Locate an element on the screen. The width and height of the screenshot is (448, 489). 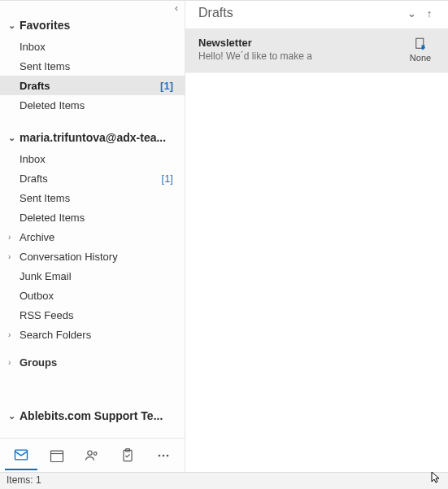
account-drafts: Drafts [1] is located at coordinates (93, 178).